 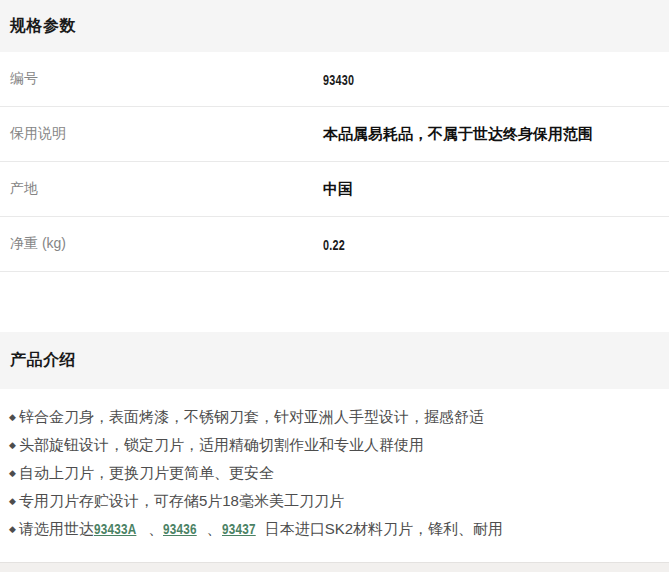 What do you see at coordinates (166, 79) in the screenshot?
I see `spec-label-model-number: 编号` at bounding box center [166, 79].